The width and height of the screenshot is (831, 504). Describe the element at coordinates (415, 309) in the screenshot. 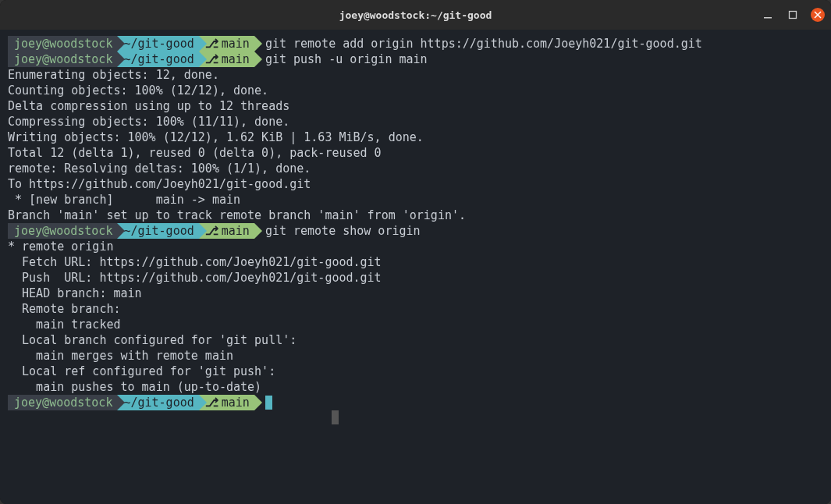

I see `output-line: Remote branch:` at that location.